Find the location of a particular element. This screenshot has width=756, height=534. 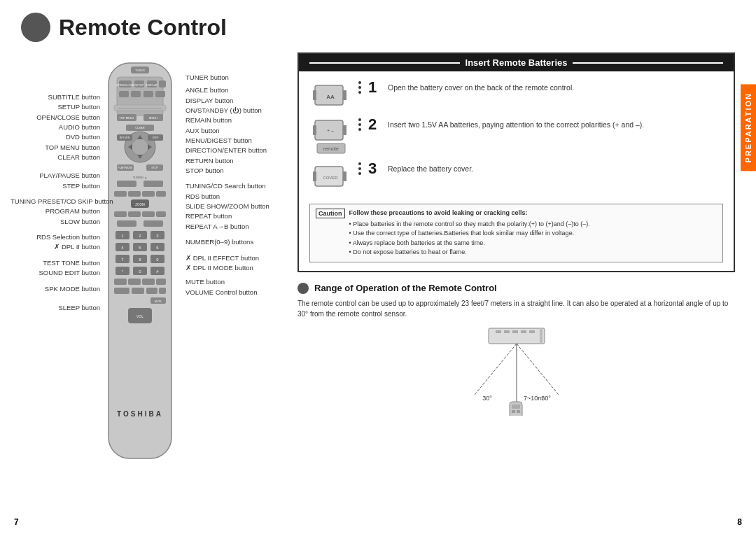

step-3-text: Replace the battery cover. is located at coordinates (430, 168).